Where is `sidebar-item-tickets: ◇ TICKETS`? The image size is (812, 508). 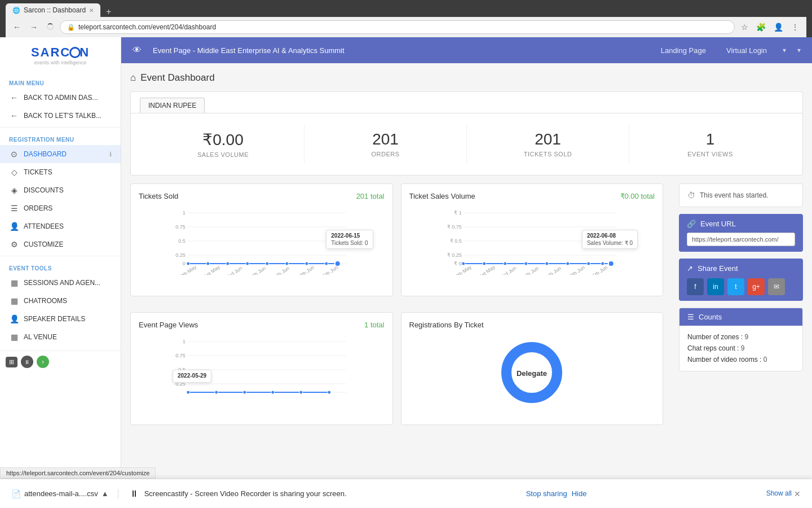 sidebar-item-tickets: ◇ TICKETS is located at coordinates (60, 172).